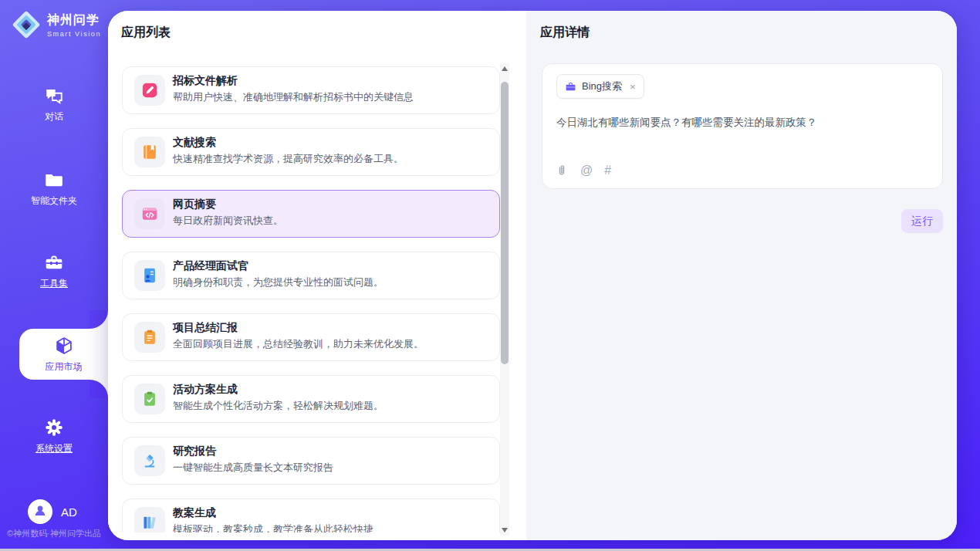  Describe the element at coordinates (63, 354) in the screenshot. I see `sidebar-item-app-market: 应用市场` at that location.